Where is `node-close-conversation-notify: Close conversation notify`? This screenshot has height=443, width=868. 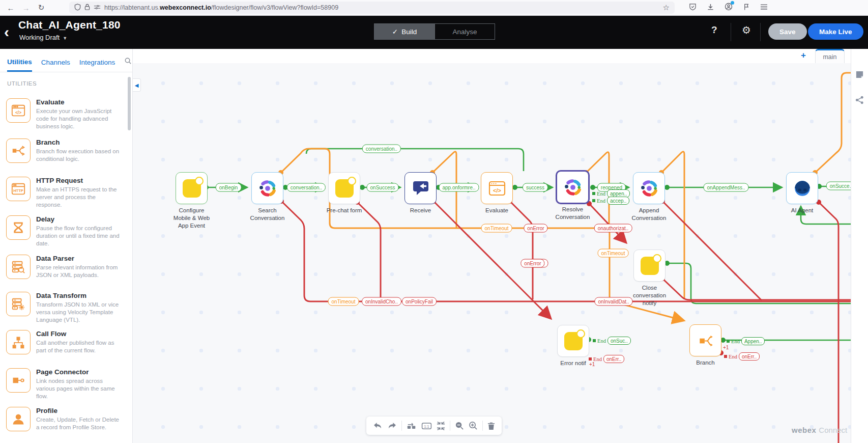
node-close-conversation-notify: Close conversation notify is located at coordinates (649, 266).